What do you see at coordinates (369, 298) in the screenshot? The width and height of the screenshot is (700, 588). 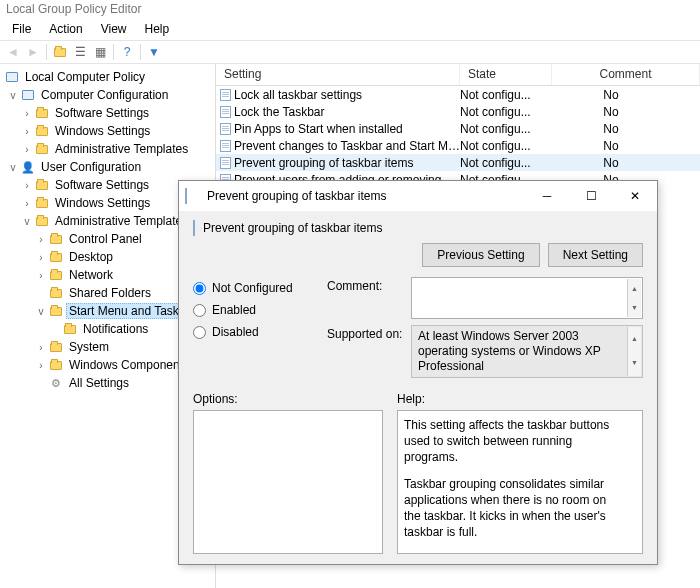 I see `comment-label: Comment:` at bounding box center [369, 298].